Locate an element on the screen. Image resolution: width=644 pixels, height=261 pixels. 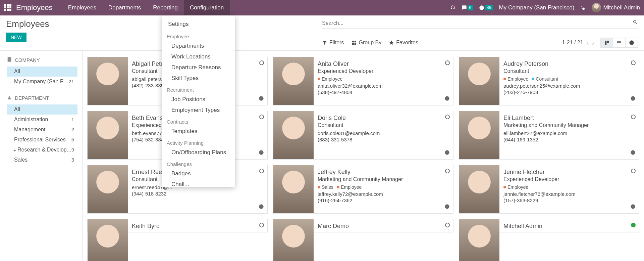
employee-name: Eli Lambert is located at coordinates (569, 118).